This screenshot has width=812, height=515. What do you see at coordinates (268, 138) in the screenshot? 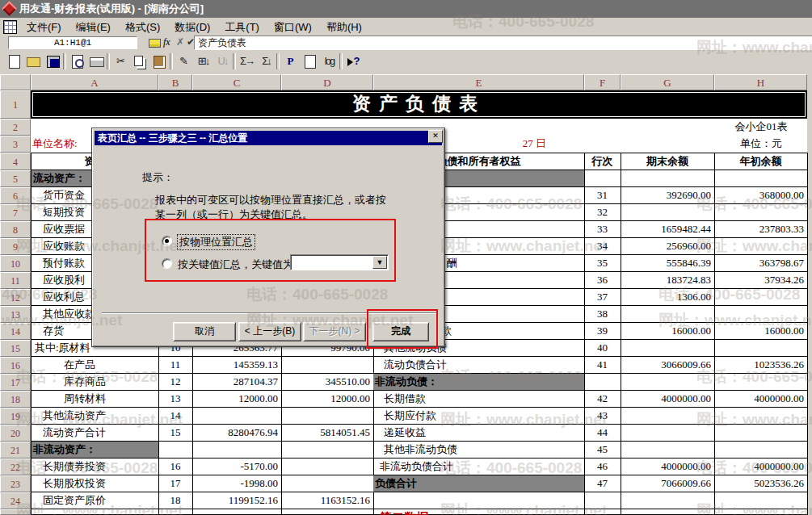
I see `dialog-titlebar: 表页汇总 -- 三步骤之三 -- 汇总位置` at bounding box center [268, 138].